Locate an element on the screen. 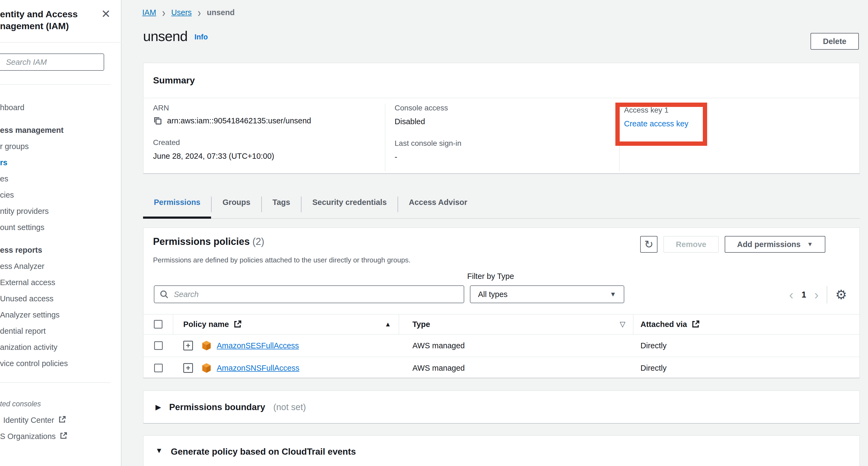 This screenshot has width=868, height=466. sidebar-item-organization-activity: anization activity is located at coordinates (61, 347).